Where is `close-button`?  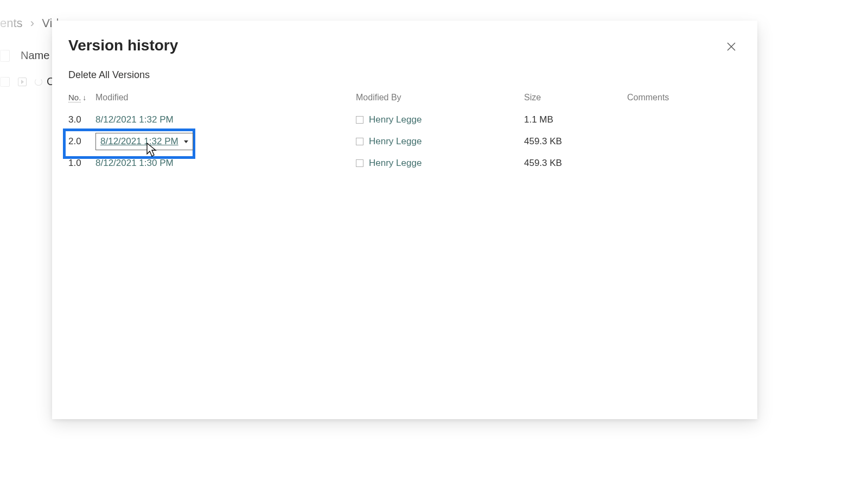 close-button is located at coordinates (731, 47).